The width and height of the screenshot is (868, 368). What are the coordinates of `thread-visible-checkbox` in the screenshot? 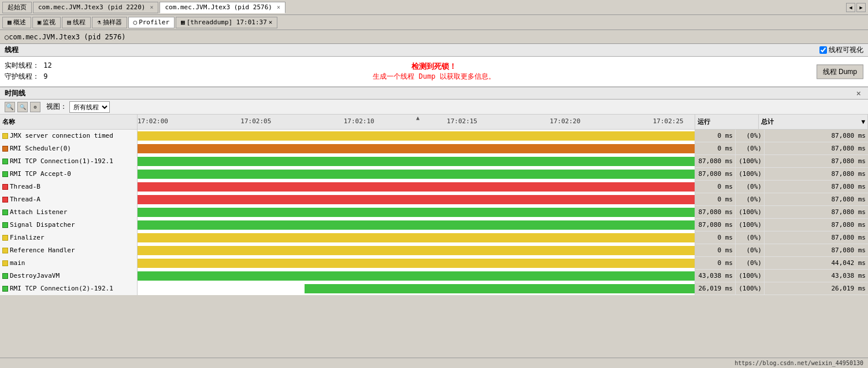 It's located at (823, 50).